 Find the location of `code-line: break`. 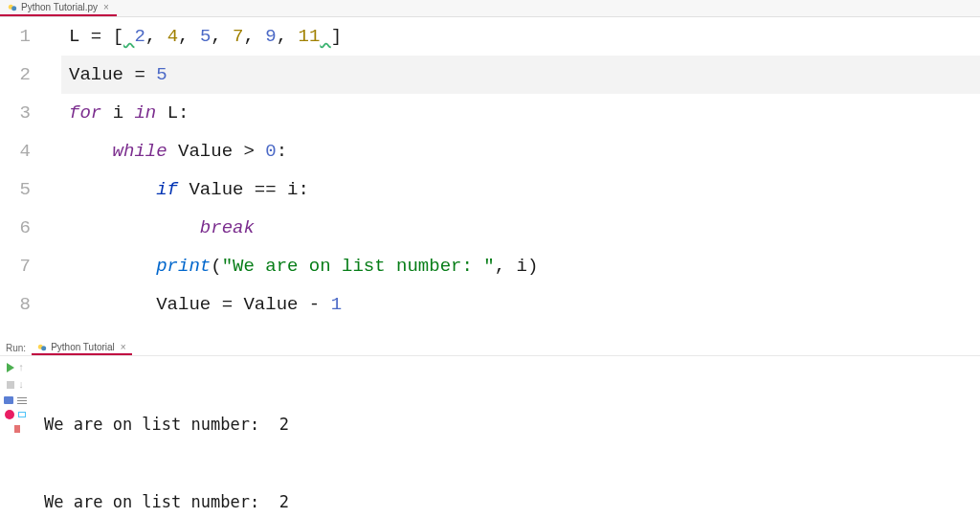

code-line: break is located at coordinates (521, 228).